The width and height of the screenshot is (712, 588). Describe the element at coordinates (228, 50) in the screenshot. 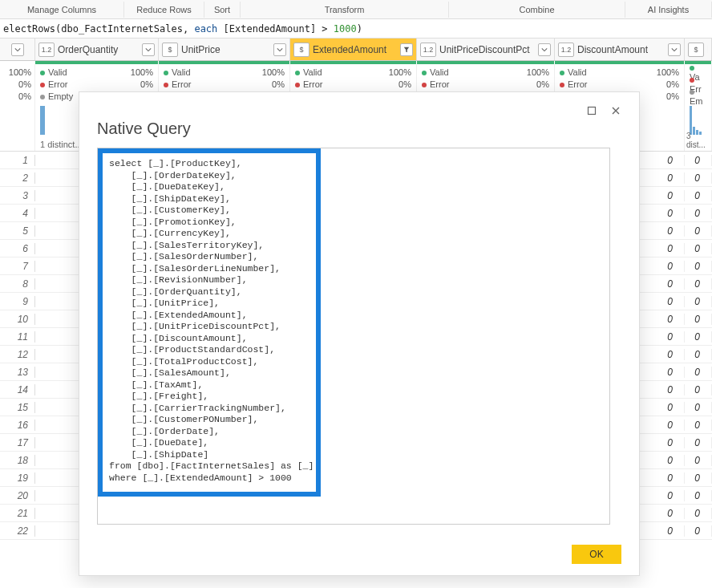

I see `column-label: UnitPrice` at that location.